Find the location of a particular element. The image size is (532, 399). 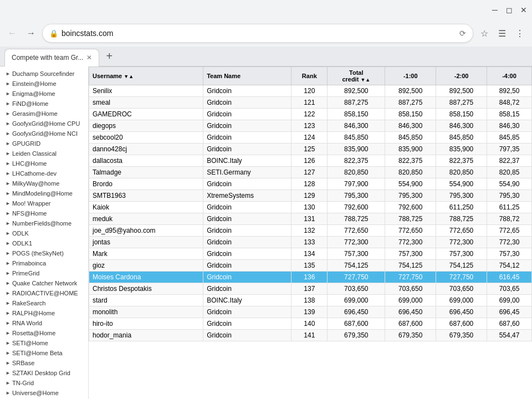

col-m4: -4:00 is located at coordinates (509, 76).